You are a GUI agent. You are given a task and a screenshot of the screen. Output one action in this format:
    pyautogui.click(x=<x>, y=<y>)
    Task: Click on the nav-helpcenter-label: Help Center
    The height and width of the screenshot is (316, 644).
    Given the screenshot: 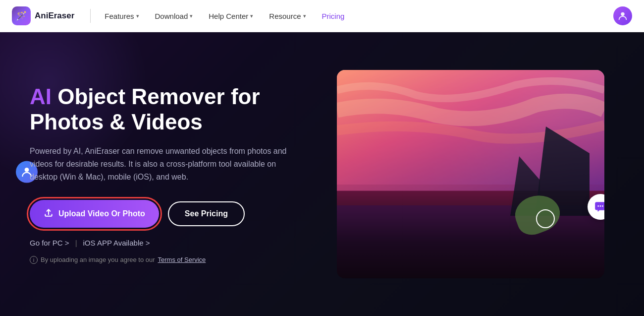 What is the action you would take?
    pyautogui.click(x=228, y=16)
    